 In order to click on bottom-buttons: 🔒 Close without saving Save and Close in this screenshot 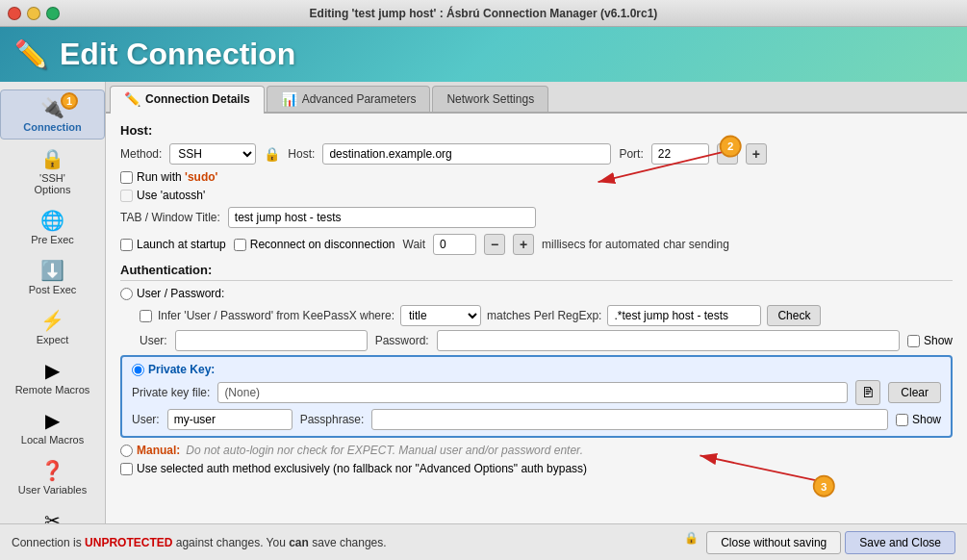, I will do `click(820, 543)`.